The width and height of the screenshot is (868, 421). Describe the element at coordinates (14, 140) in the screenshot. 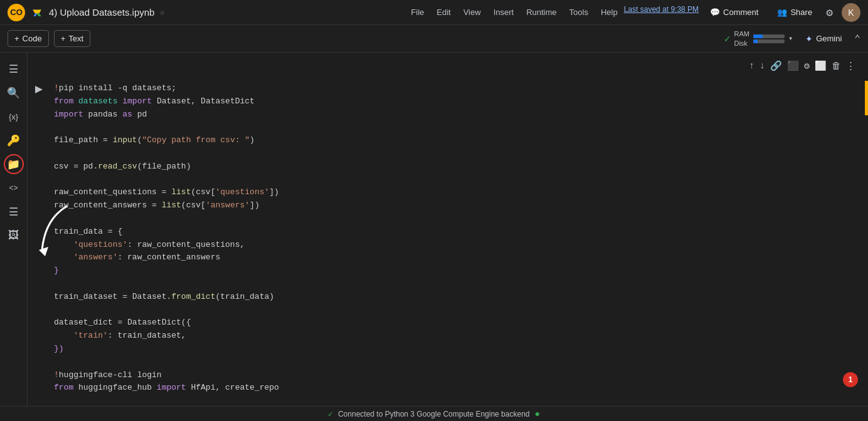

I see `sidebar-icon-secrets: 🔑` at that location.